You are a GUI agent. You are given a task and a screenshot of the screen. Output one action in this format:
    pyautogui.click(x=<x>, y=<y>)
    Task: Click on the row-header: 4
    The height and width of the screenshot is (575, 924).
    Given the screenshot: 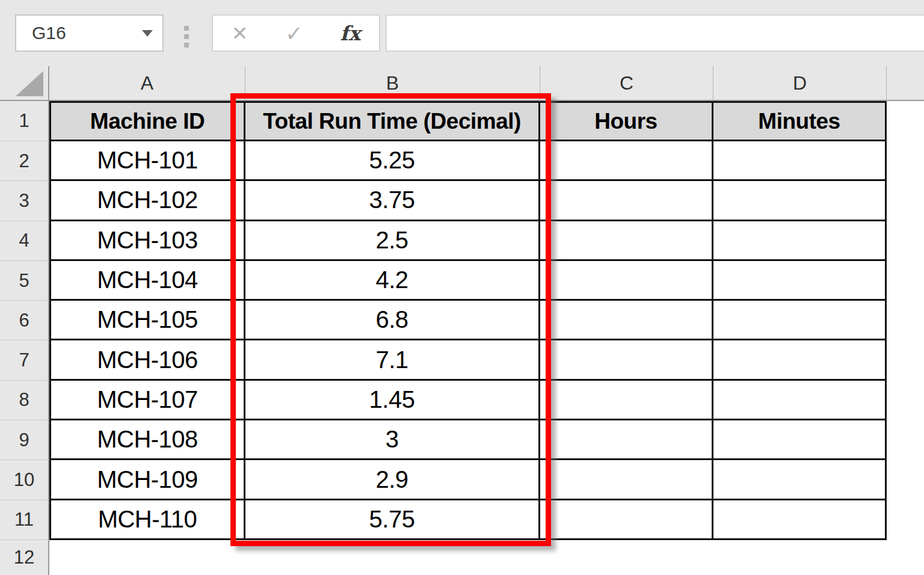 What is the action you would take?
    pyautogui.click(x=25, y=241)
    